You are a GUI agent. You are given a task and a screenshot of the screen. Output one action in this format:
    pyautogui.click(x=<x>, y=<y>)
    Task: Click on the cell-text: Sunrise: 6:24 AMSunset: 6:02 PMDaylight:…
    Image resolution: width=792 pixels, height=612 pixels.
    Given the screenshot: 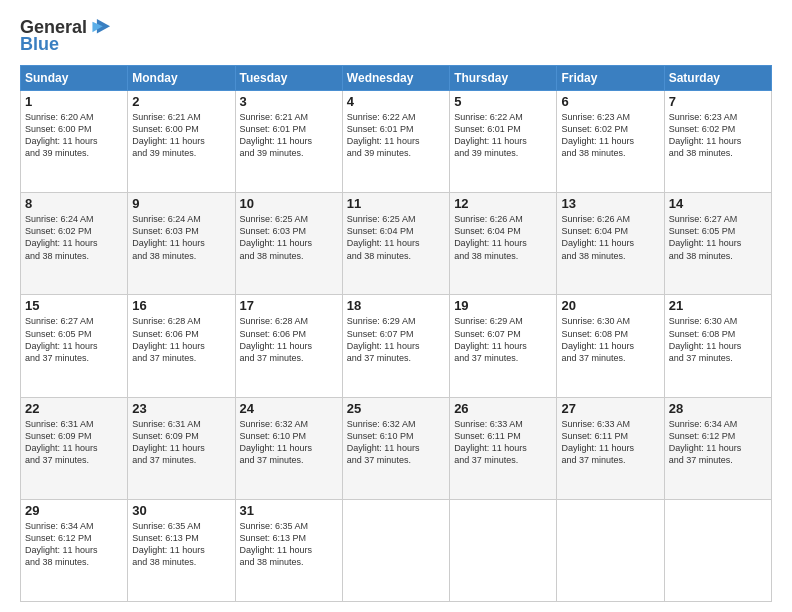 What is the action you would take?
    pyautogui.click(x=74, y=238)
    